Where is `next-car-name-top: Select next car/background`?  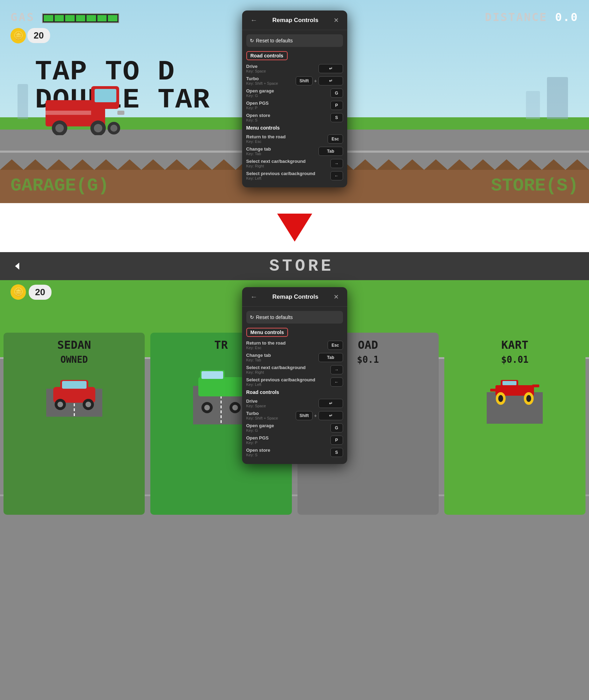
next-car-name-top: Select next car/background is located at coordinates (288, 161).